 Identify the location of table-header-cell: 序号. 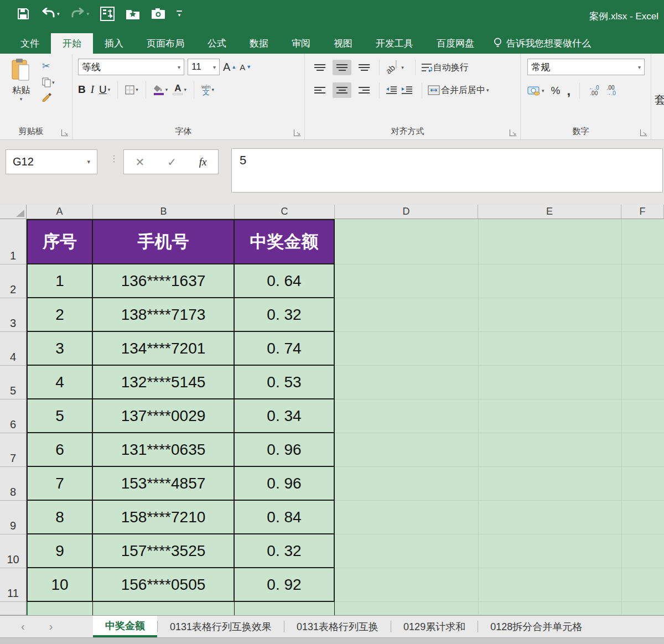
(60, 242).